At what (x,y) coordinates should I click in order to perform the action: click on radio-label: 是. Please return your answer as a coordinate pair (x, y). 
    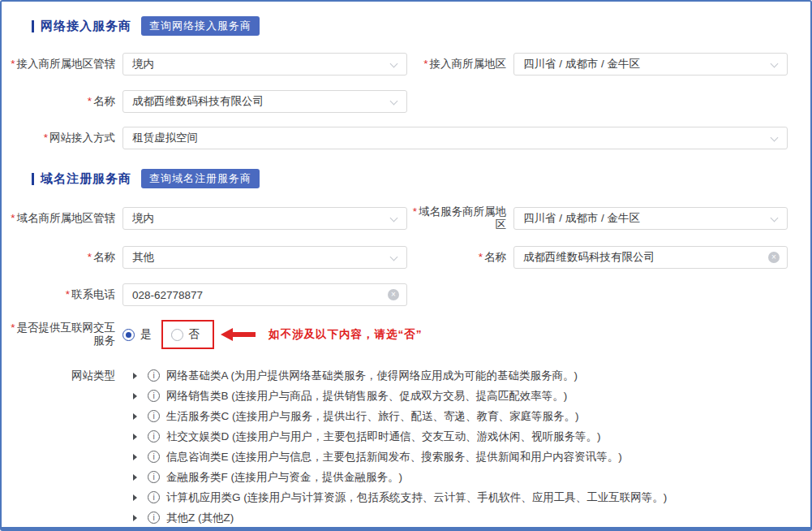
    Looking at the image, I should click on (146, 335).